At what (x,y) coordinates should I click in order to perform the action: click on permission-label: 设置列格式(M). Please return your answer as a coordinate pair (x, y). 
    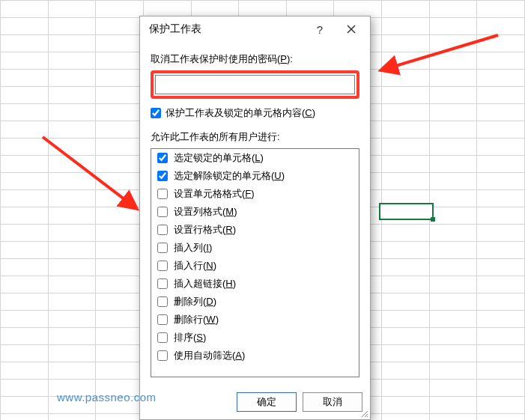
    Looking at the image, I should click on (205, 212).